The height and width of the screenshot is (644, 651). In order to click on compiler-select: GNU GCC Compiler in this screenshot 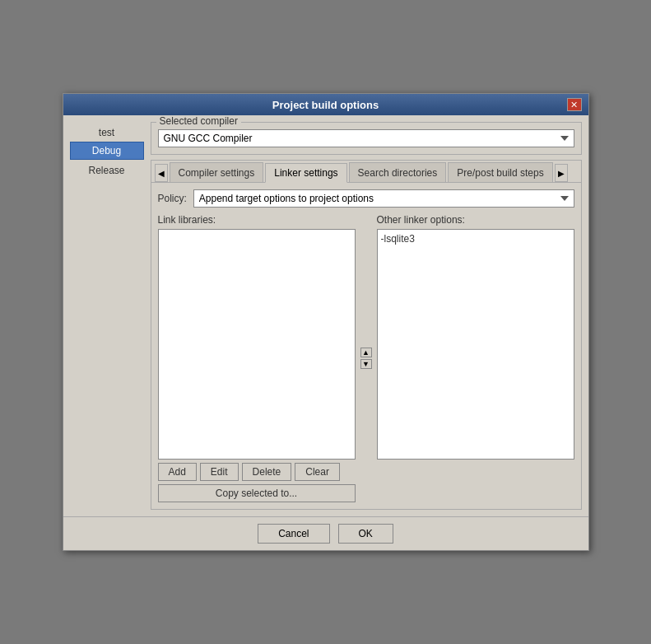, I will do `click(366, 138)`.